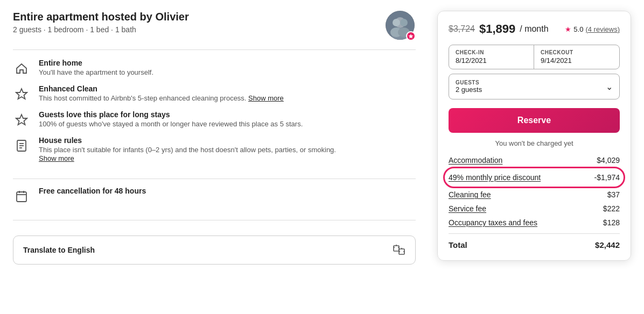  What do you see at coordinates (171, 124) in the screenshot?
I see `feature-long-stays-desc: 100% of guests who've stayed a month or …` at bounding box center [171, 124].